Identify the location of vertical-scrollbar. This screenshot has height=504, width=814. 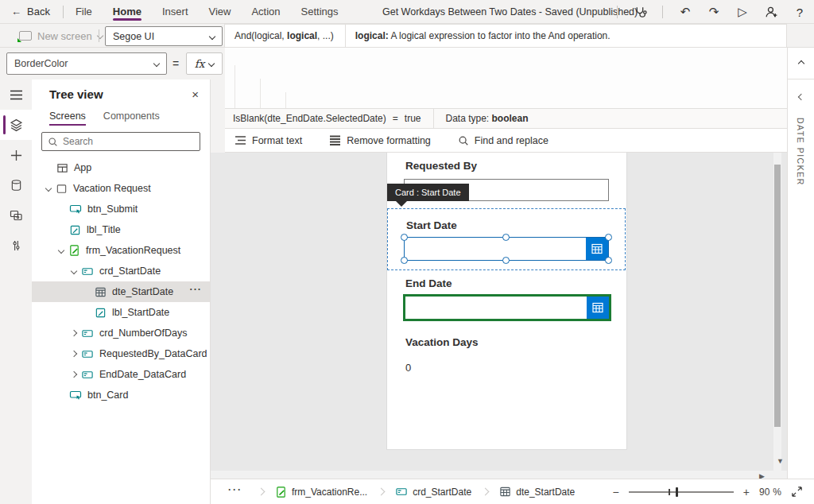
(777, 312).